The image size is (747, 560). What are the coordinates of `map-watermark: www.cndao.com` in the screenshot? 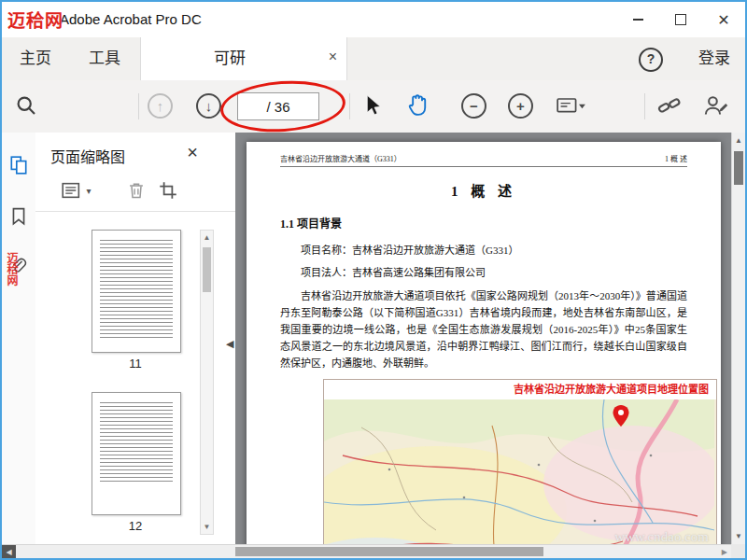 It's located at (661, 537).